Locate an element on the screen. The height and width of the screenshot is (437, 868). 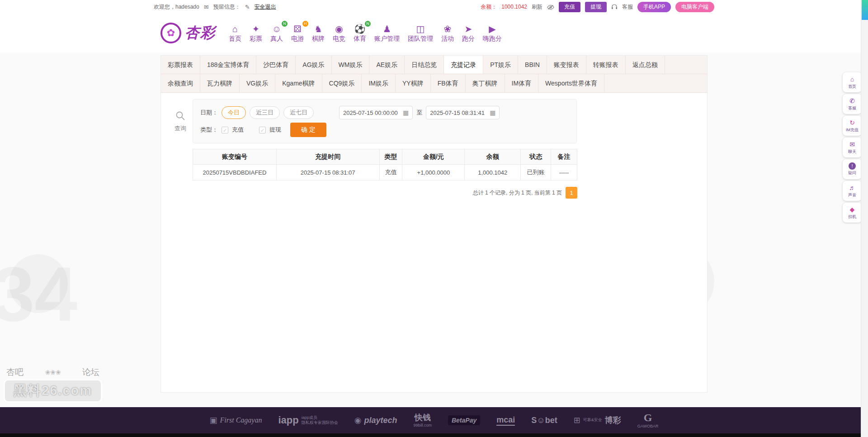
side-btn-hangup: ◆ 挂机 is located at coordinates (852, 213).